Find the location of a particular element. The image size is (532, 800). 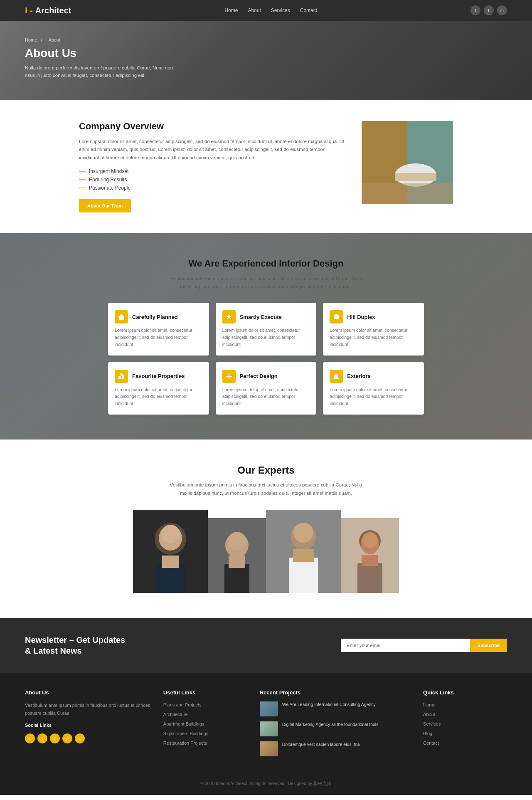

brand-dash: - is located at coordinates (32, 11).